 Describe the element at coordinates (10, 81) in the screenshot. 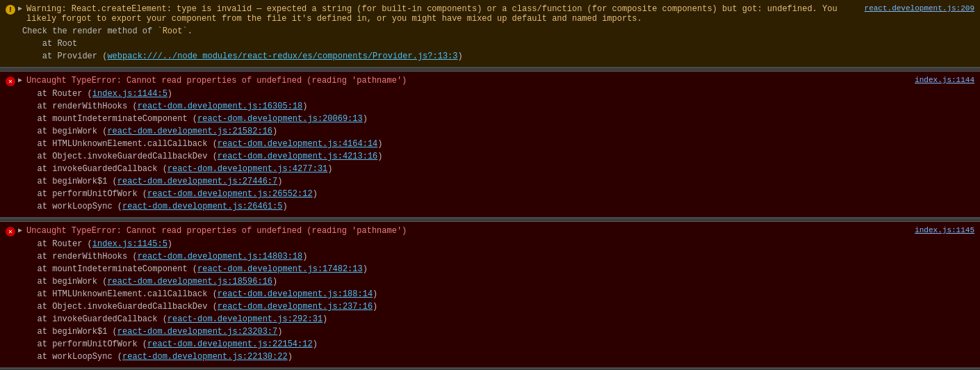

I see `error-icon-1: ✕` at that location.